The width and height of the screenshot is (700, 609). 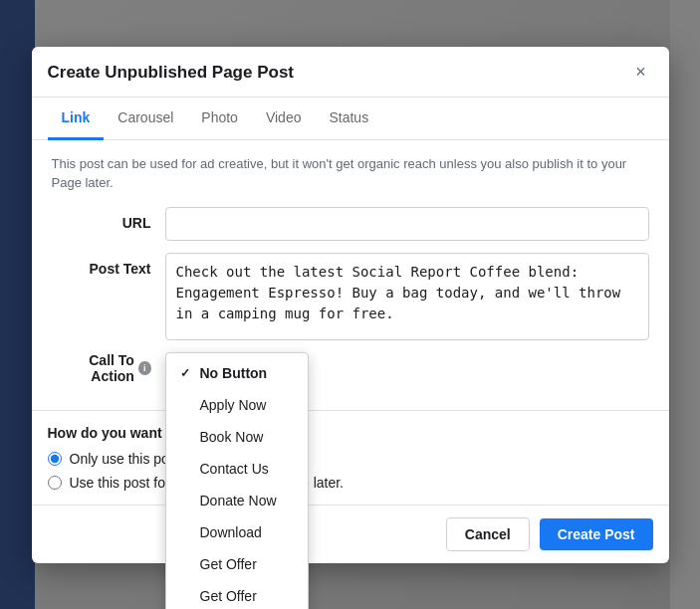 What do you see at coordinates (102, 368) in the screenshot?
I see `cta-label: Call To Action i` at bounding box center [102, 368].